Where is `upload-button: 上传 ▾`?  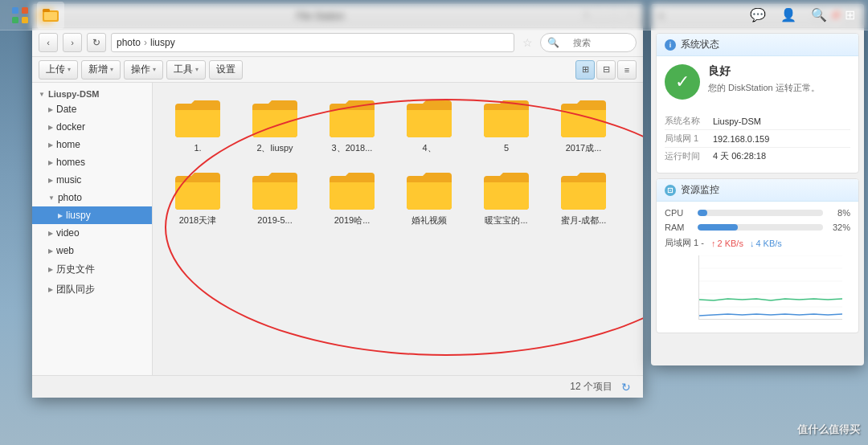 upload-button: 上传 ▾ is located at coordinates (58, 70).